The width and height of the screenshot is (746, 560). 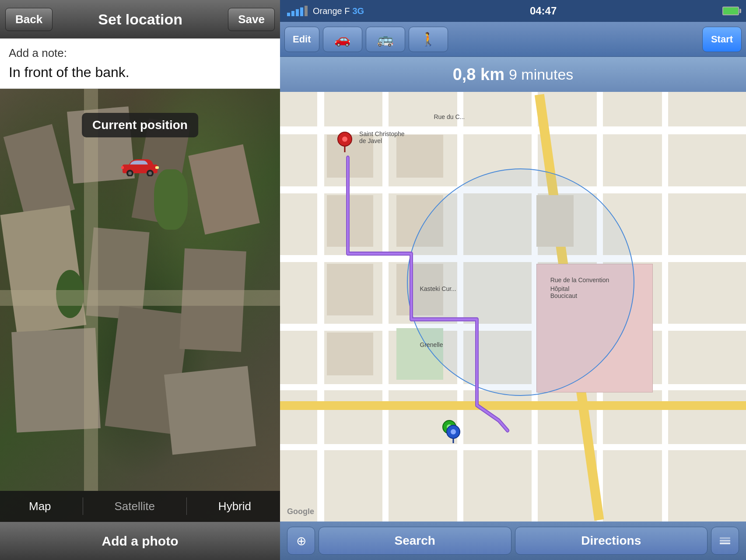 What do you see at coordinates (449, 117) in the screenshot?
I see `map-label-rue-du: Rue du C...` at bounding box center [449, 117].